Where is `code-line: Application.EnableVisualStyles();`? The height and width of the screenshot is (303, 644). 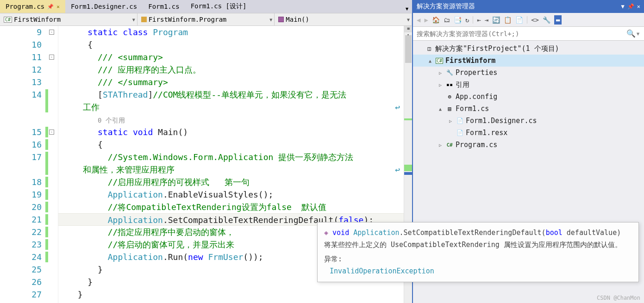
code-line: Application.EnableVisualStyles(); is located at coordinates (231, 194).